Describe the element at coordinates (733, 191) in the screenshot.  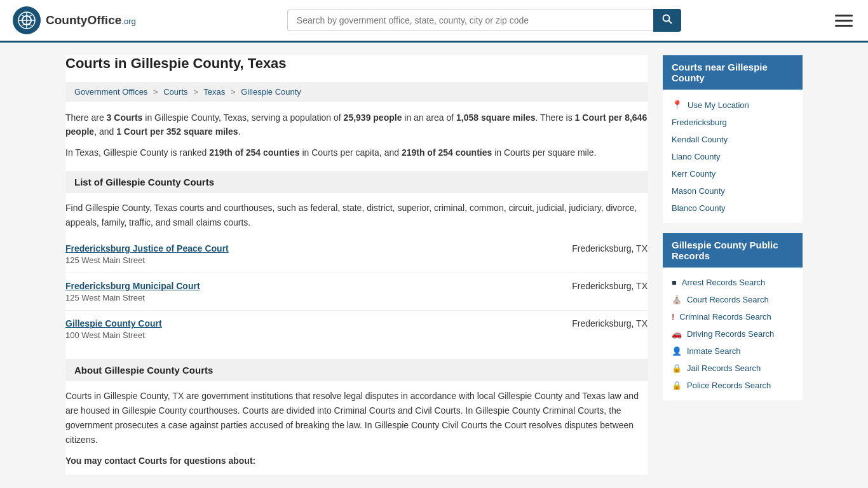
I see `sidebar-link-mason: Mason County` at that location.